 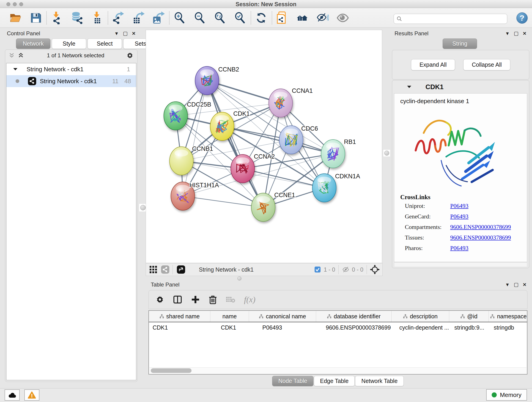 What do you see at coordinates (420, 316) in the screenshot?
I see `column-header: description` at bounding box center [420, 316].